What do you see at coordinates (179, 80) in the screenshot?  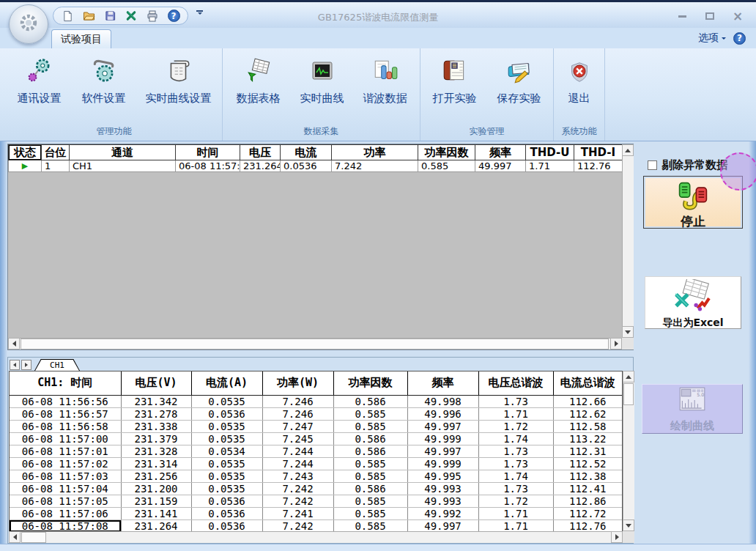 I see `realtime-curve-settings-button: 实时曲线设置` at bounding box center [179, 80].